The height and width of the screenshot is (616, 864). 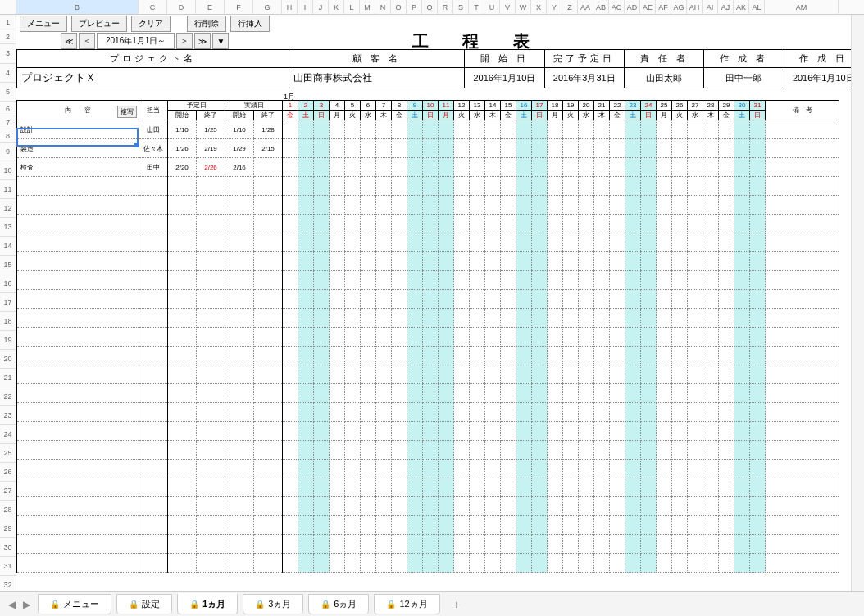 I want to click on row-header: 14, so click(x=8, y=246).